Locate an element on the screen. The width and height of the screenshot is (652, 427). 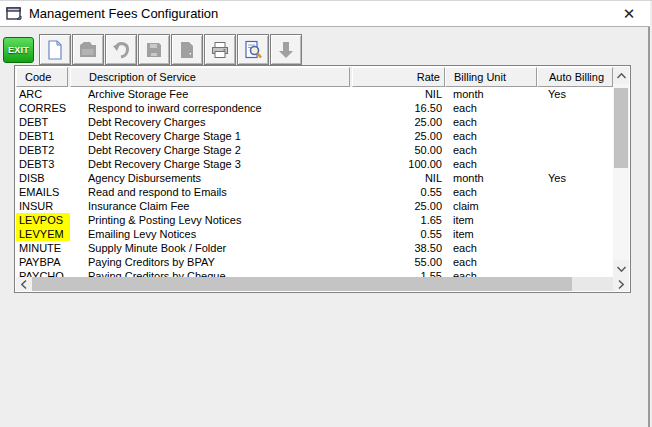
cell-rate: 55.00 is located at coordinates (398, 262).